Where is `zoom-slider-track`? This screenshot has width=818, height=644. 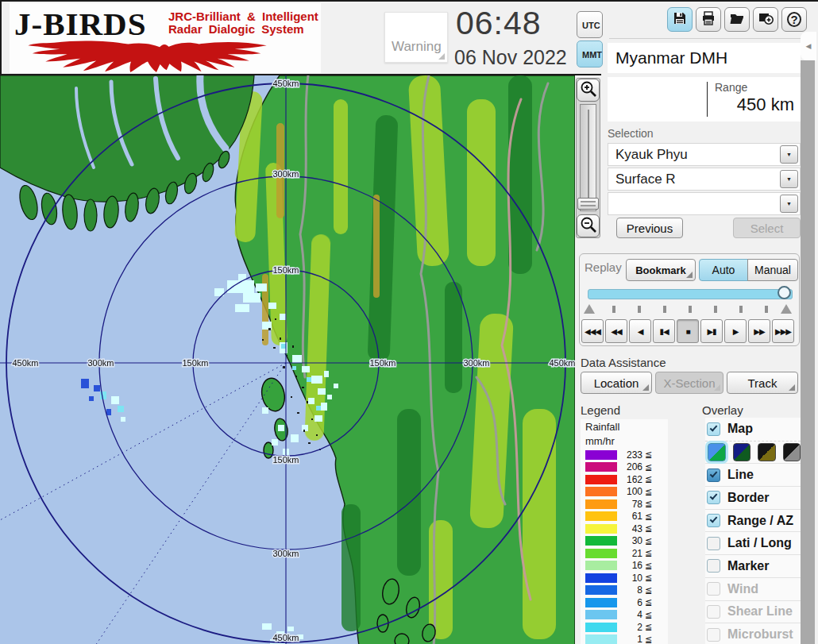
zoom-slider-track is located at coordinates (588, 157).